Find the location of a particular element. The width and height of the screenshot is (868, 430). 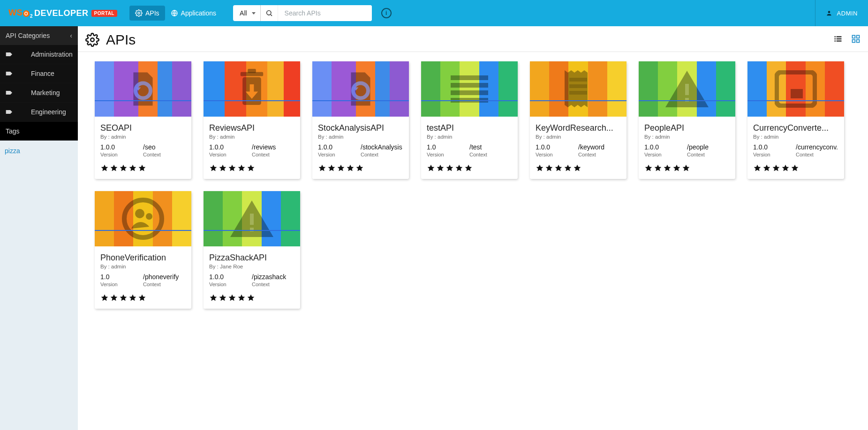

api-context: /seo is located at coordinates (164, 147).